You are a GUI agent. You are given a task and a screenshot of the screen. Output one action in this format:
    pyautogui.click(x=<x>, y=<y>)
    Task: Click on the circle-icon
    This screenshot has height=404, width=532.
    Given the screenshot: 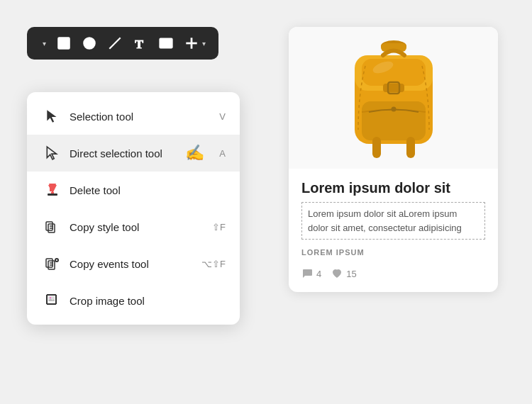 What is the action you would take?
    pyautogui.click(x=89, y=43)
    